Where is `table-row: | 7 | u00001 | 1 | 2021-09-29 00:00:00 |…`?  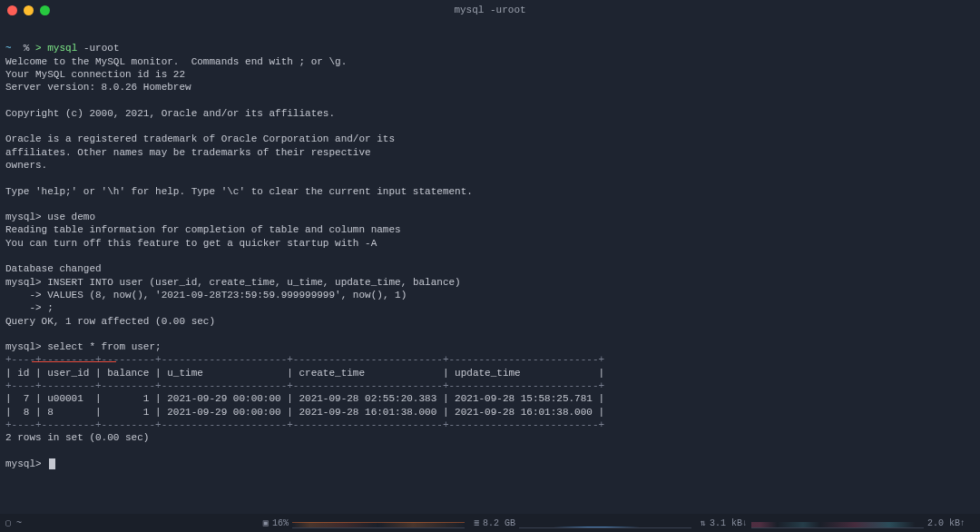
table-row: | 7 | u00001 | 1 | 2021-09-29 00:00:00 |… is located at coordinates (305, 399).